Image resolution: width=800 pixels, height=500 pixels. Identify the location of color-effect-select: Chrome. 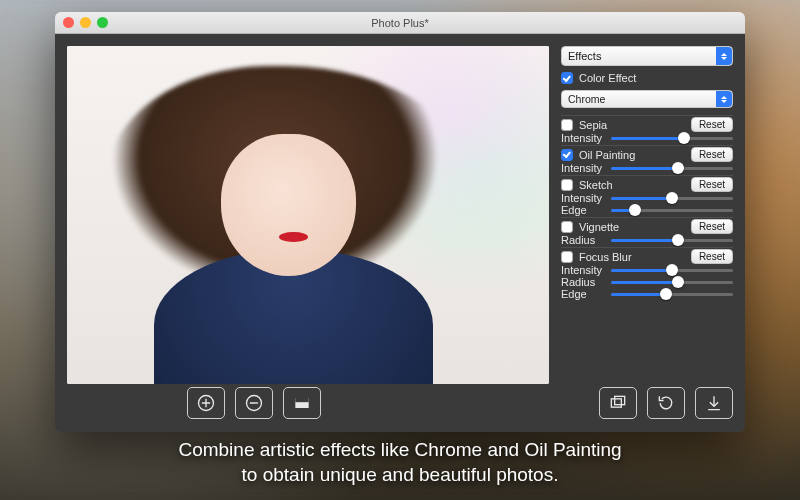
(647, 99).